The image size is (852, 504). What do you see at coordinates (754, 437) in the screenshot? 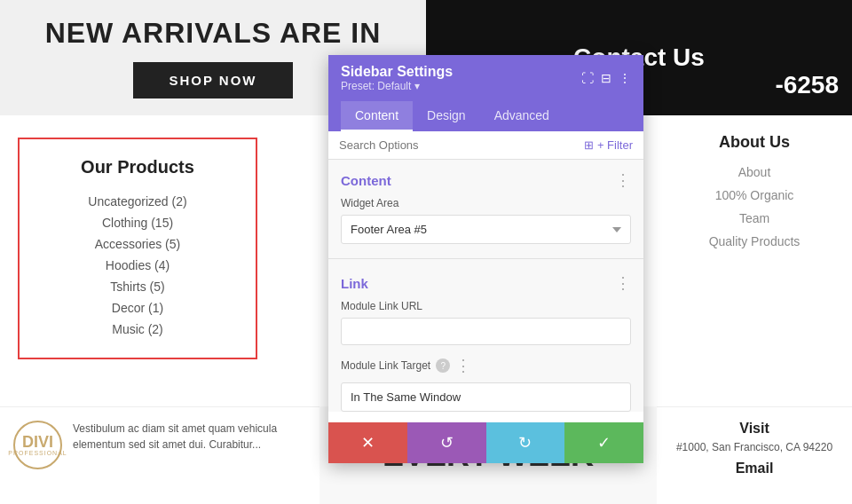
I see `visit-section: Visit #1000, San Francisco, CA 94220` at bounding box center [754, 437].